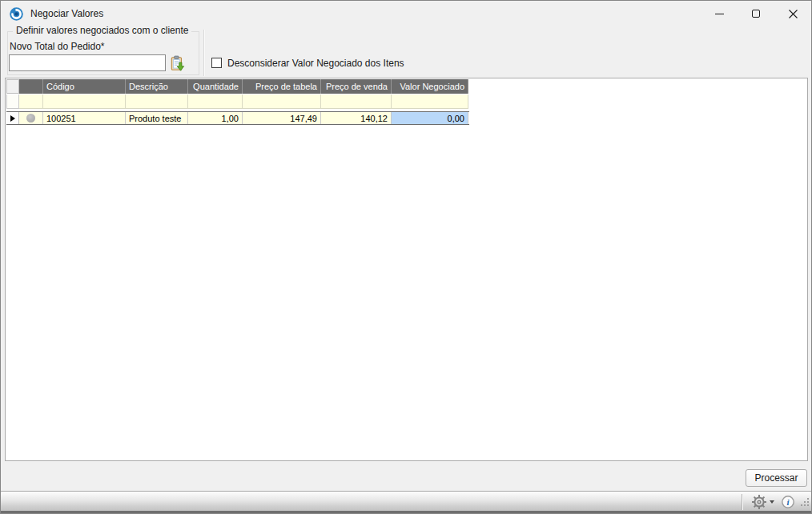 The width and height of the screenshot is (812, 514). What do you see at coordinates (356, 118) in the screenshot?
I see `cell-preco-de-venda: 140,12` at bounding box center [356, 118].